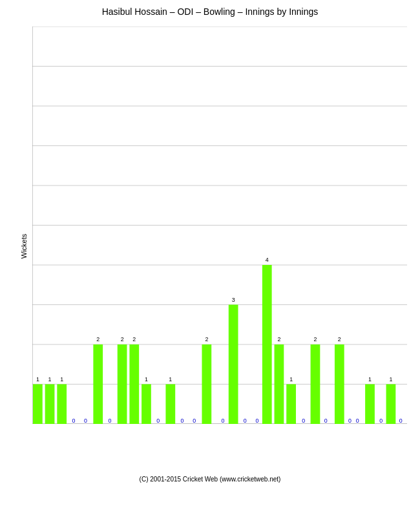 This screenshot has height=517, width=420. What do you see at coordinates (210, 480) in the screenshot?
I see `copyright: (C) 2001-2015 Cricket Web (www.cricketwe…` at bounding box center [210, 480].